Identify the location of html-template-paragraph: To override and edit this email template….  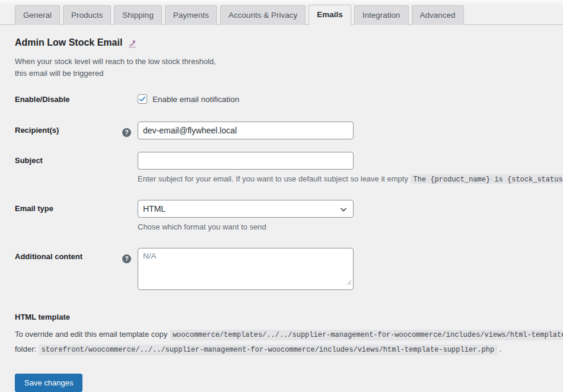
(289, 342).